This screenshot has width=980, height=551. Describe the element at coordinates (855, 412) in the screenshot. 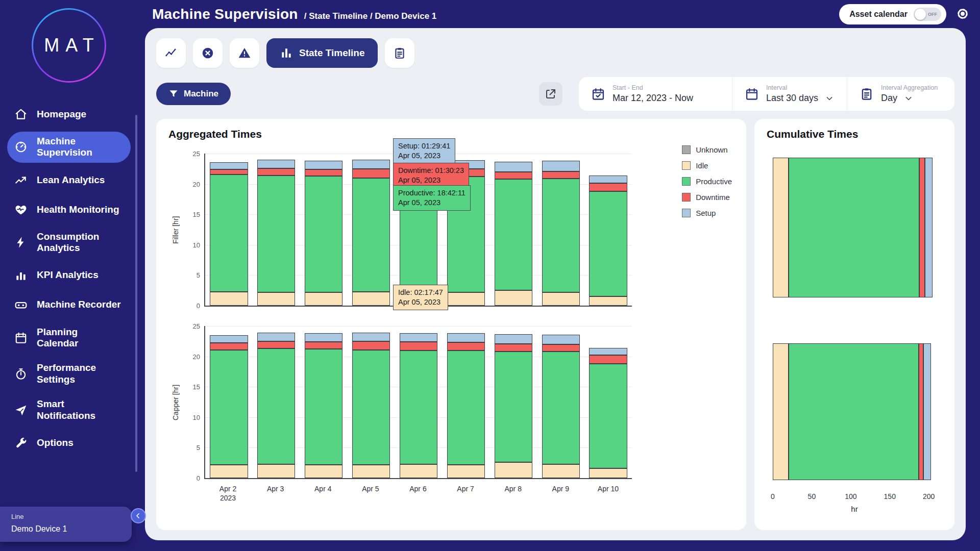

I see `cumulative-bar-capper` at that location.